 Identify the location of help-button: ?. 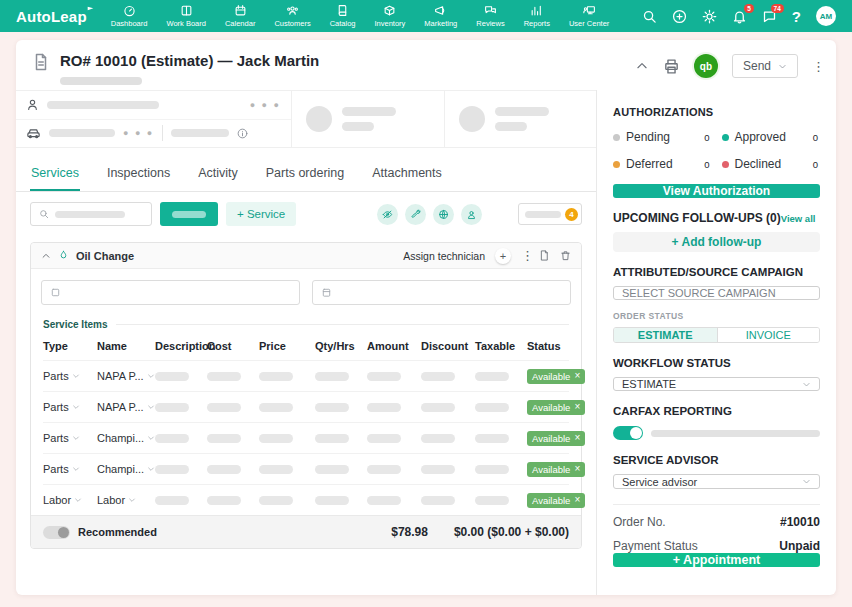
(796, 16).